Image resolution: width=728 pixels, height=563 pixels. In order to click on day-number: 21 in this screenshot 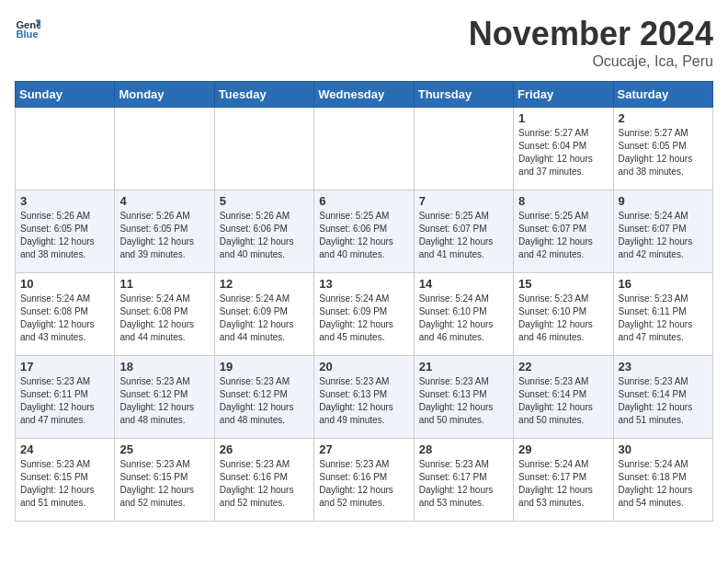, I will do `click(463, 366)`.